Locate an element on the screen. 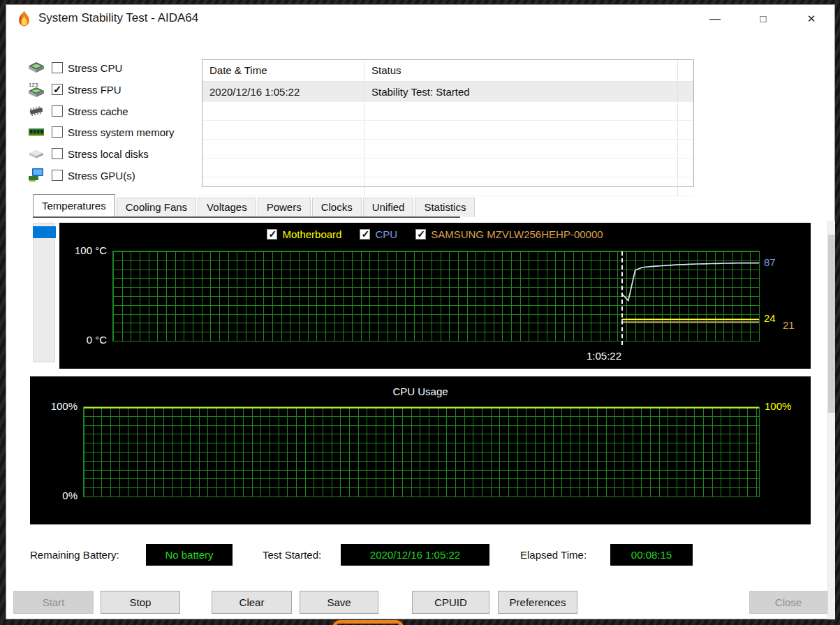  tab-statistics: Statistics is located at coordinates (445, 207).